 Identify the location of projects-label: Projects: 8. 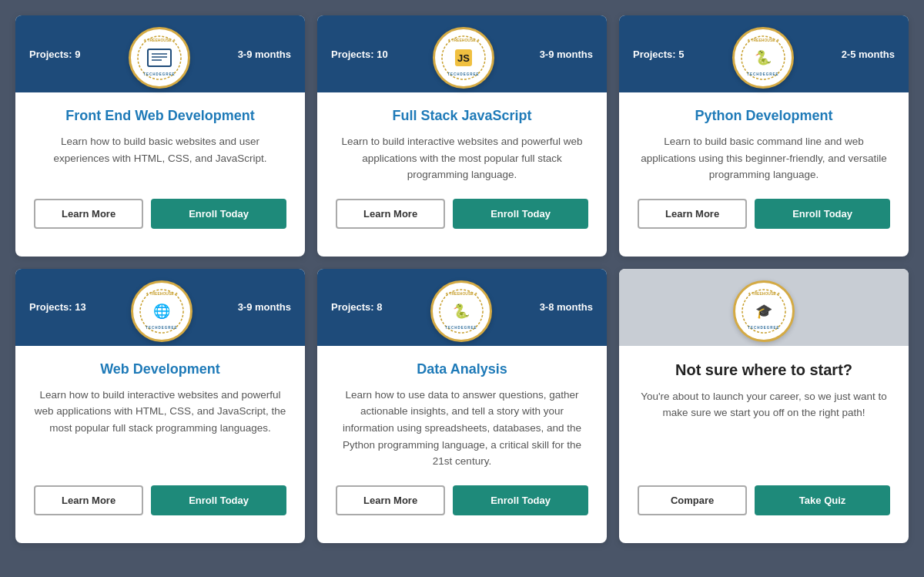
(357, 307).